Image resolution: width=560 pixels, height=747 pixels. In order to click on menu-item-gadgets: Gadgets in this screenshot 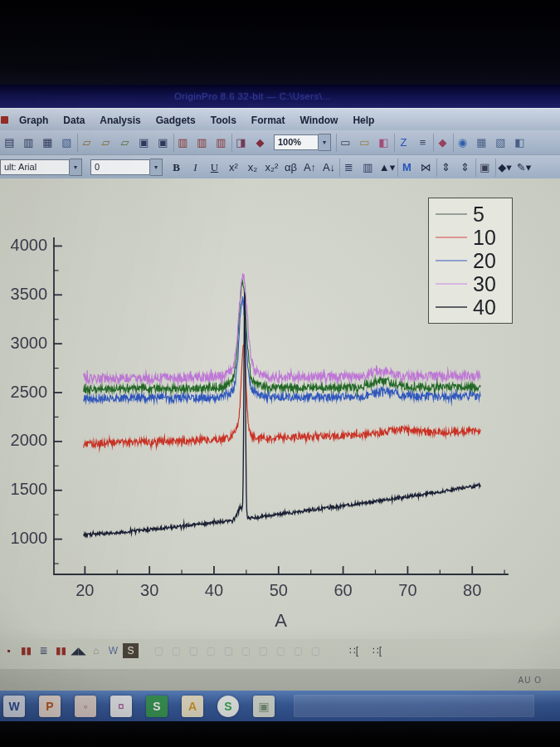, I will do `click(176, 120)`.